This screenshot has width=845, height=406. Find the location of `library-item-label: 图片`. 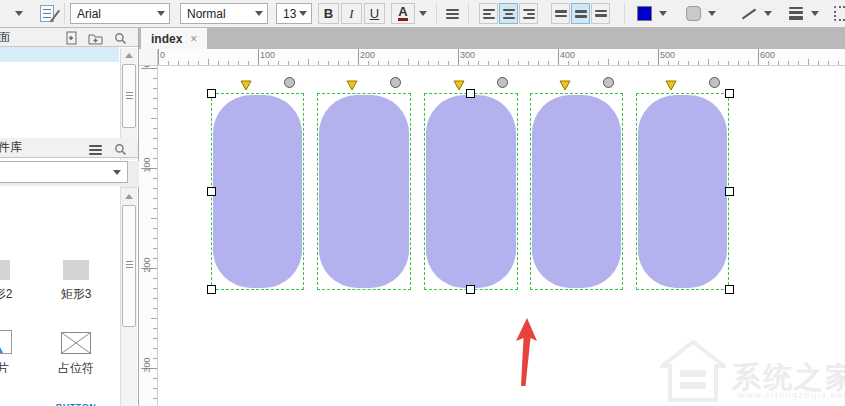

library-item-label: 图片 is located at coordinates (18, 368).